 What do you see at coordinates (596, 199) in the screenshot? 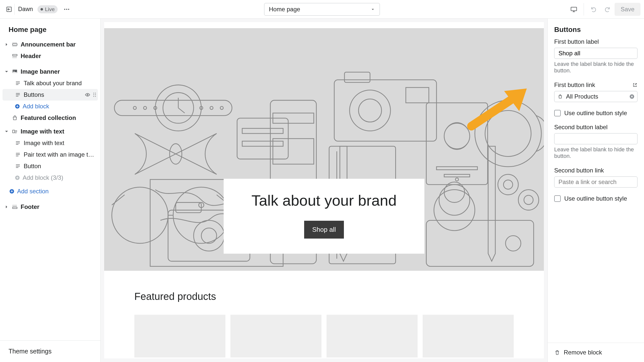
I see `second-outline-checkbox-row: Use outline button style` at bounding box center [596, 199].